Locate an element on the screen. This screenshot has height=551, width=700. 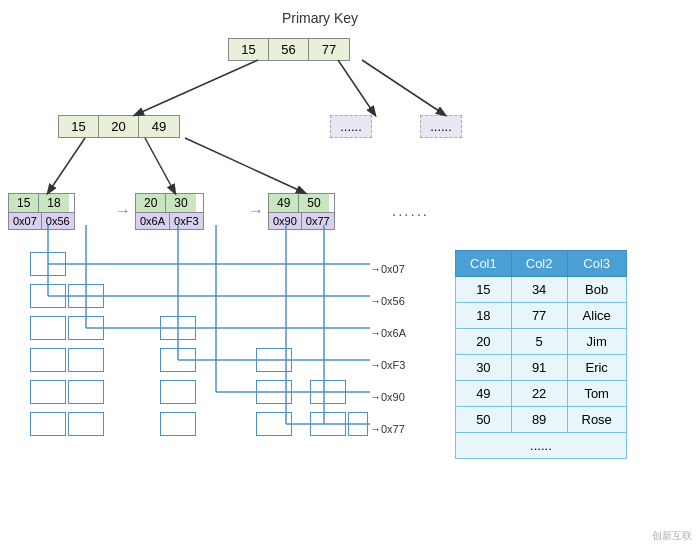
ptr-r5-c1 is located at coordinates (48, 392).